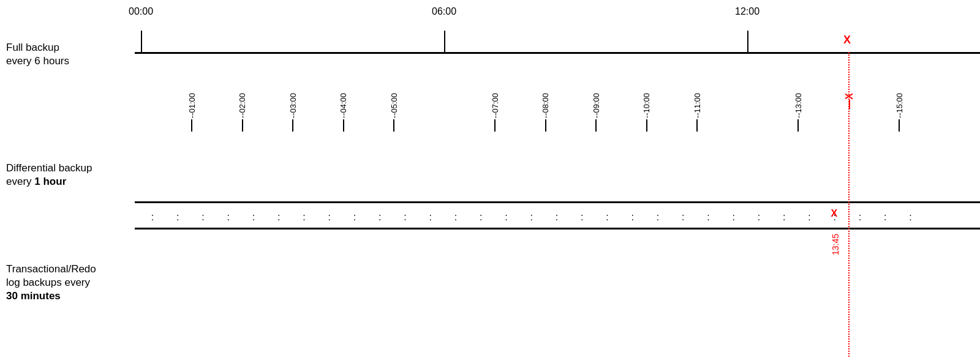  Describe the element at coordinates (899, 113) in the screenshot. I see `diff-hour-tick: --15:00` at that location.